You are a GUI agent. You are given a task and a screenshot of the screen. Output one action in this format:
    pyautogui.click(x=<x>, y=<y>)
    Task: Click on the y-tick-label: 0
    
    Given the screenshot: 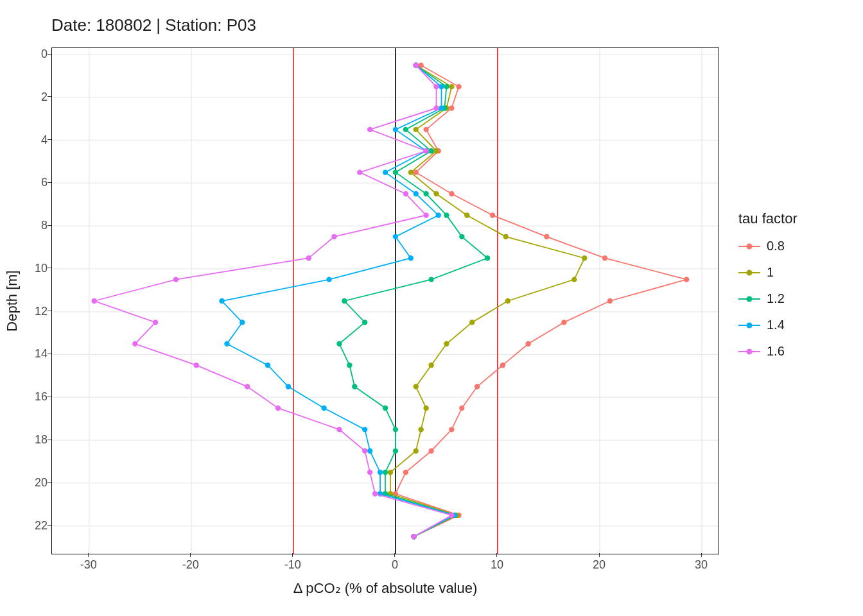 What is the action you would take?
    pyautogui.click(x=28, y=54)
    